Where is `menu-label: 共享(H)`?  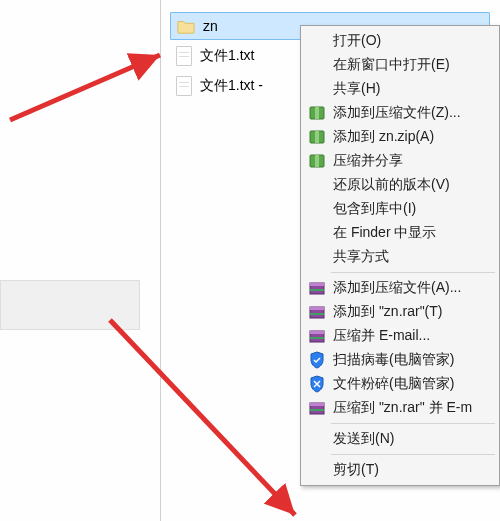
menu-label: 共享(H) is located at coordinates (356, 89).